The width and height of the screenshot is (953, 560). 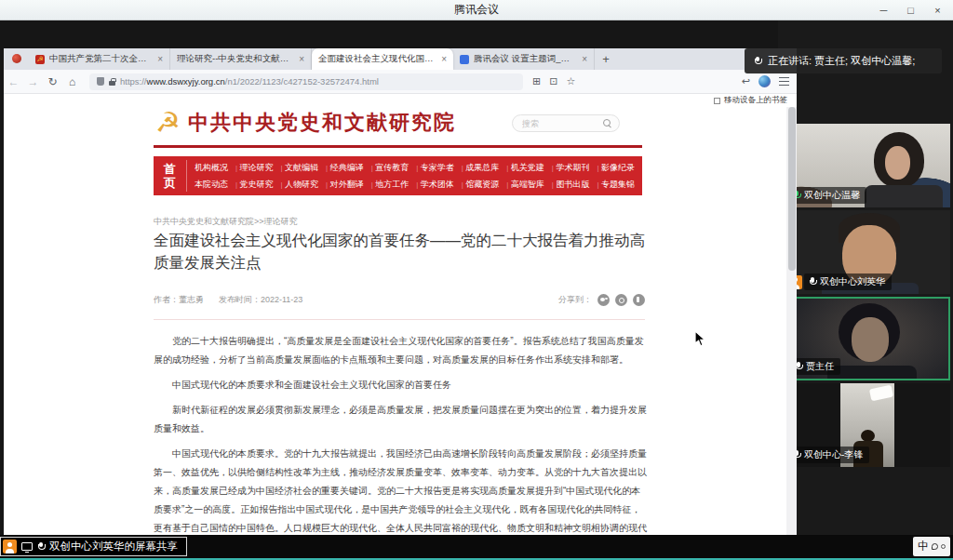 I want to click on party-emblem-favicon: ☭, so click(x=40, y=60).